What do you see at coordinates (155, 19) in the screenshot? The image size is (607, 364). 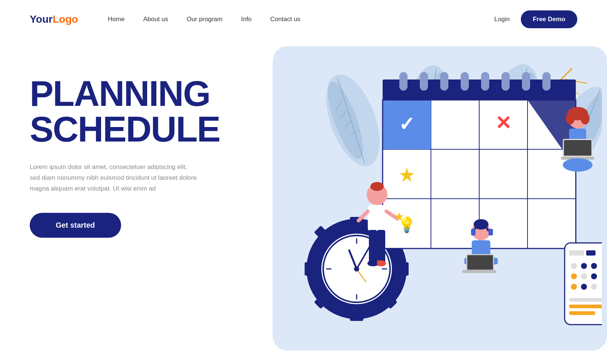 I see `nav-item-about: About us` at bounding box center [155, 19].